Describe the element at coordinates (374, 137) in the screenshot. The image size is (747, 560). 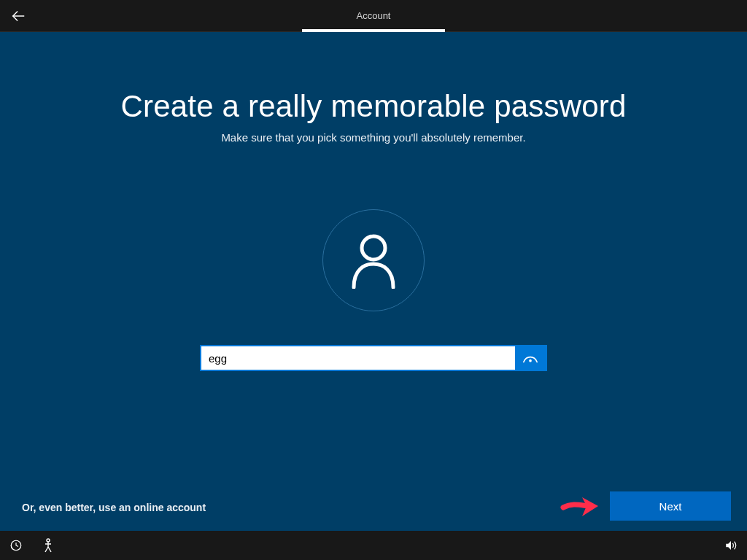
I see `page-subtitle: Make sure that you pick something you'll…` at that location.